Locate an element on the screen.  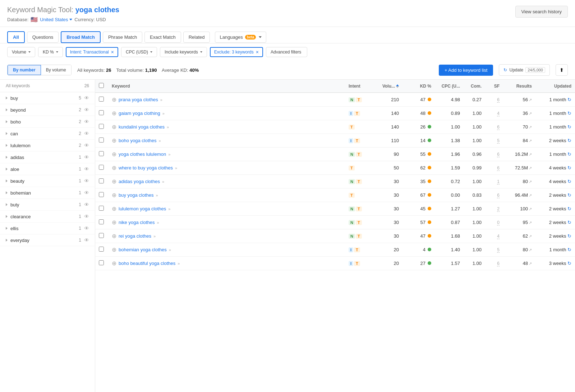
sort-by-volume-button: By volume is located at coordinates (56, 70).